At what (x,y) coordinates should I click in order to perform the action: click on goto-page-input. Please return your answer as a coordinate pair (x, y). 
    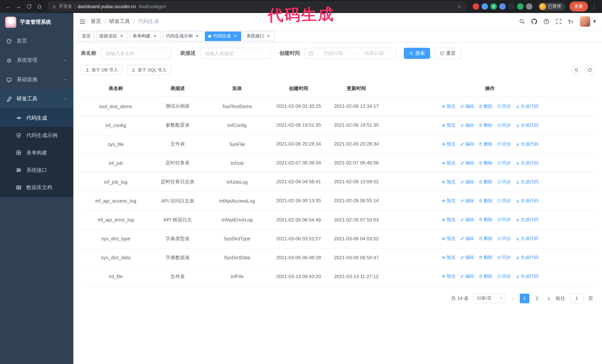
    Looking at the image, I should click on (577, 298).